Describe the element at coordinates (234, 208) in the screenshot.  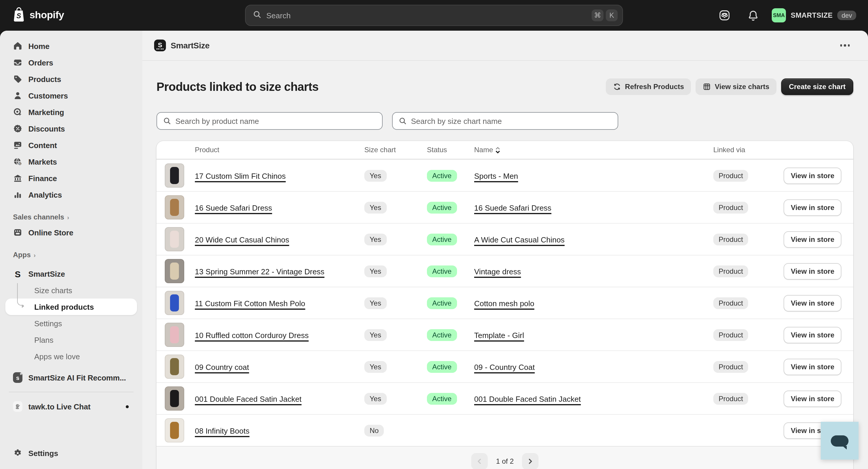
I see `product-link: 16 Suede Safari Dress` at that location.